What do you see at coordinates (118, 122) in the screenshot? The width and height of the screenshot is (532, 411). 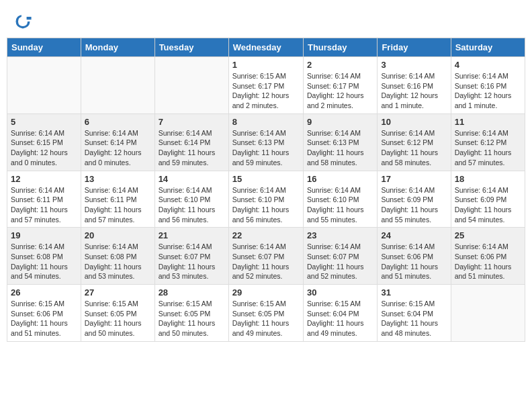 I see `day-number: 6` at bounding box center [118, 122].